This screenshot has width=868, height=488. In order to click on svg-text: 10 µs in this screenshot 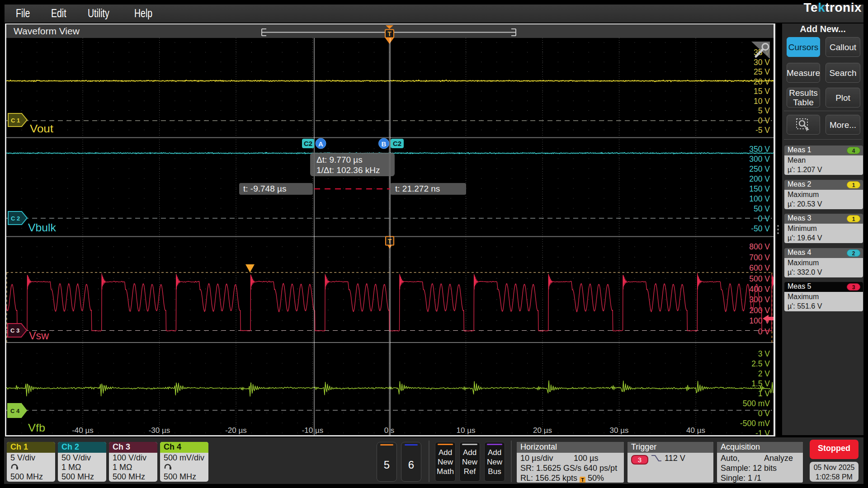, I will do `click(466, 430)`.